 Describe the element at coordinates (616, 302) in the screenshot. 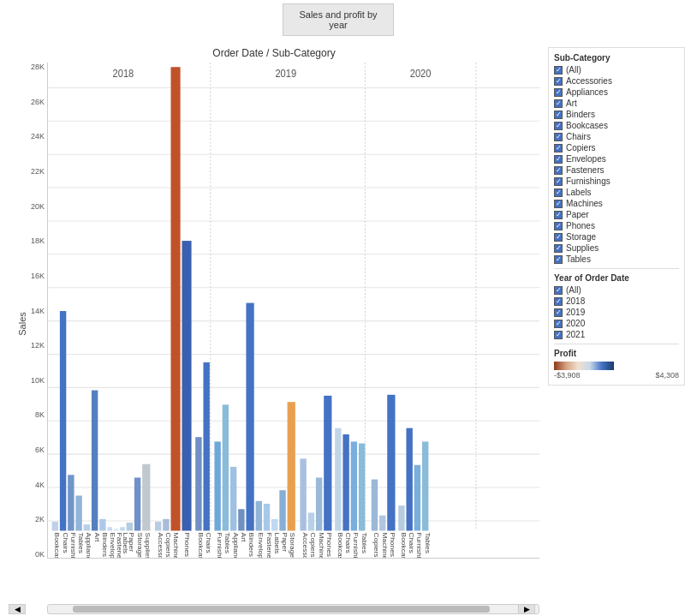

I see `year-filter-item-2018: ✓2018` at that location.